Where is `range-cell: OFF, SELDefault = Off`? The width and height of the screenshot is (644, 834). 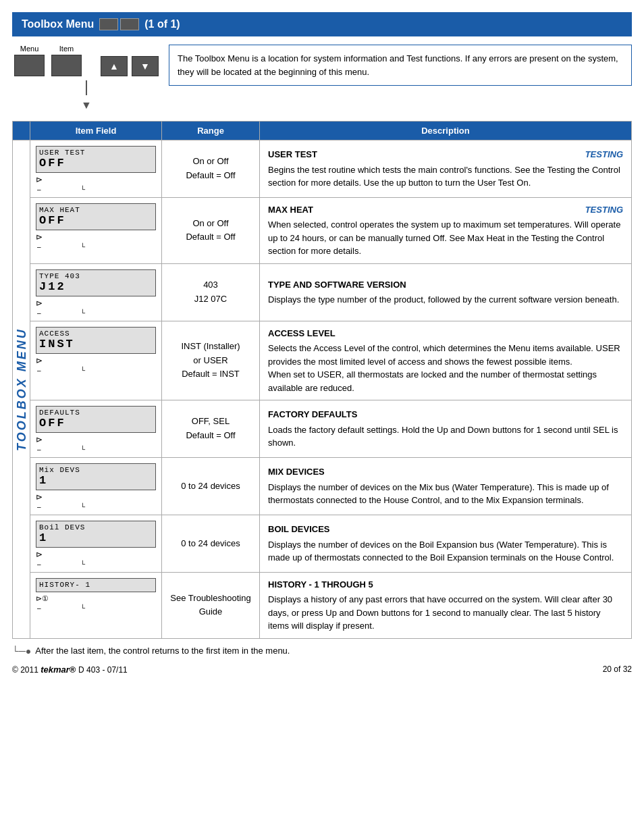 range-cell: OFF, SELDefault = Off is located at coordinates (211, 429).